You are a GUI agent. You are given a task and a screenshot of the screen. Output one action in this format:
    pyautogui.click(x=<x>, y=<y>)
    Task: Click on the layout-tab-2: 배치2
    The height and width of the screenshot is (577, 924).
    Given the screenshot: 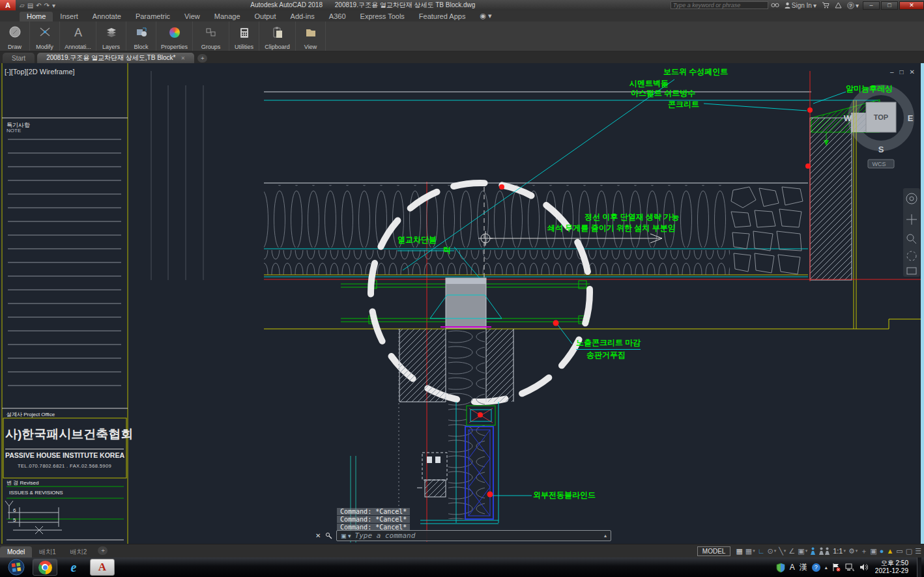 What is the action you would take?
    pyautogui.click(x=79, y=552)
    